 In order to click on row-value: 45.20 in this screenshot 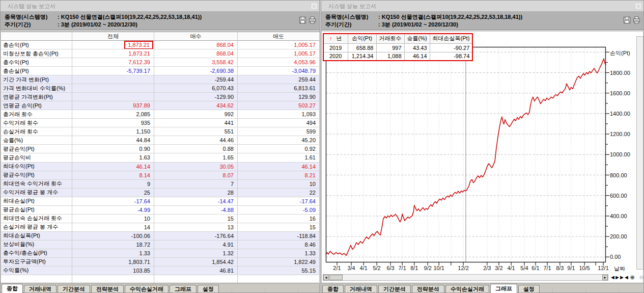, I will do `click(279, 141)`.